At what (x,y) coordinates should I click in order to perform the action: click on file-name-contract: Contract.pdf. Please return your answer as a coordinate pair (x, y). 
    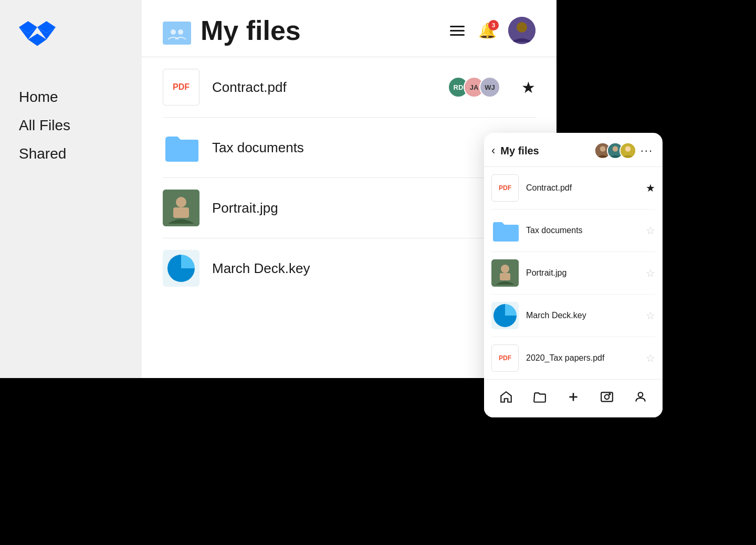
    Looking at the image, I should click on (330, 87).